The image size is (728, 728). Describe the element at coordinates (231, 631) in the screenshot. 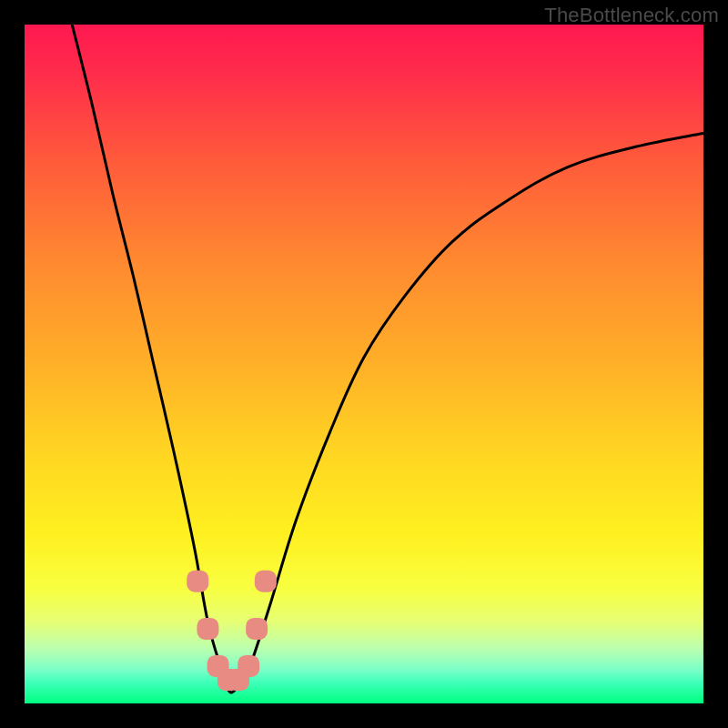

I see `highlight-markers` at that location.